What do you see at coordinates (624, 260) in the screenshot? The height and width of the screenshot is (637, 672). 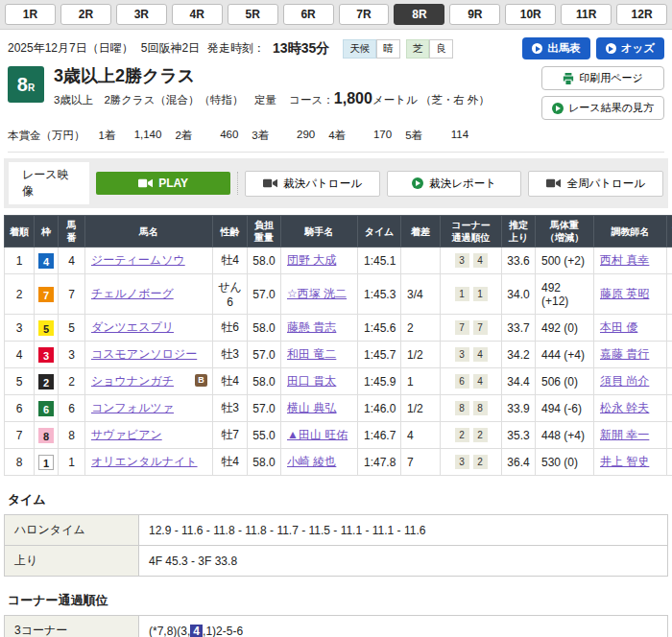 I see `trainer-link: 西村 真幸` at bounding box center [624, 260].